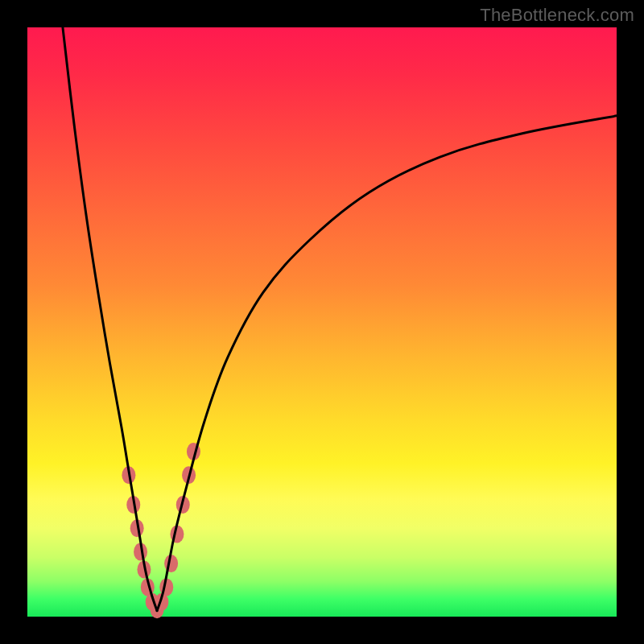 The width and height of the screenshot is (644, 644). I want to click on watermark-text: TheBottleneck.com, so click(557, 15).